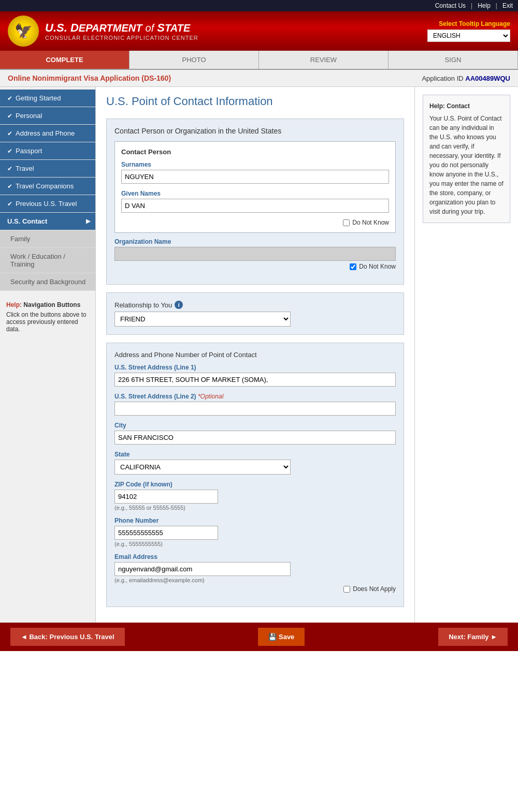 The width and height of the screenshot is (518, 812). Describe the element at coordinates (65, 60) in the screenshot. I see `tab-complete: COMPLETE` at that location.